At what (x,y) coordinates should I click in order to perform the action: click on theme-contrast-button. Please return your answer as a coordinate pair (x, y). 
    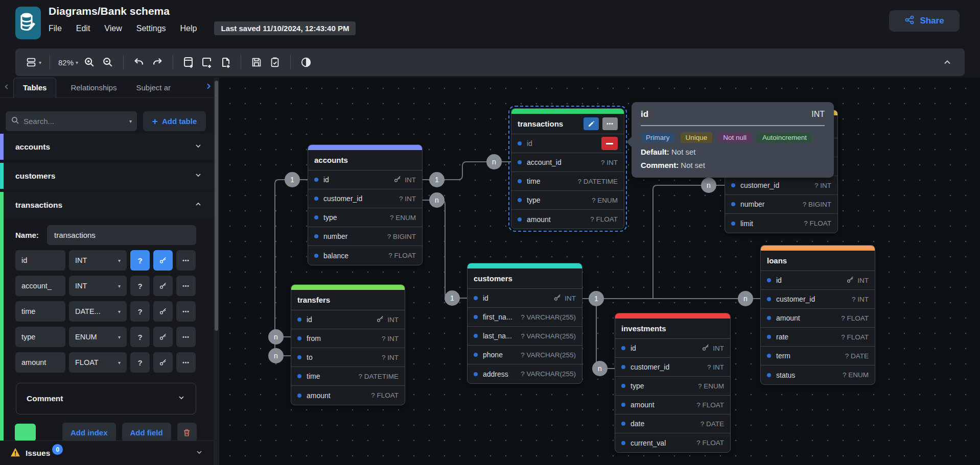
    Looking at the image, I should click on (306, 62).